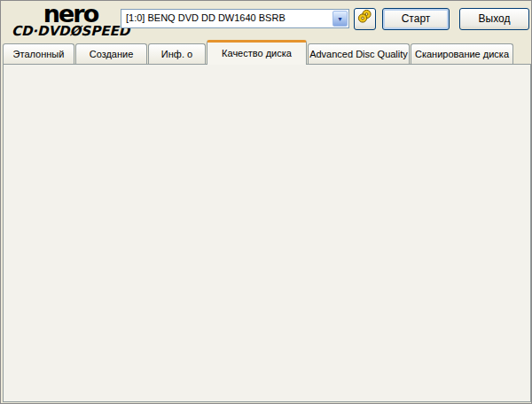 The width and height of the screenshot is (532, 404). I want to click on drive-select-value: [1:0] BENQ DVD DD DW1640 BSRB, so click(206, 18).